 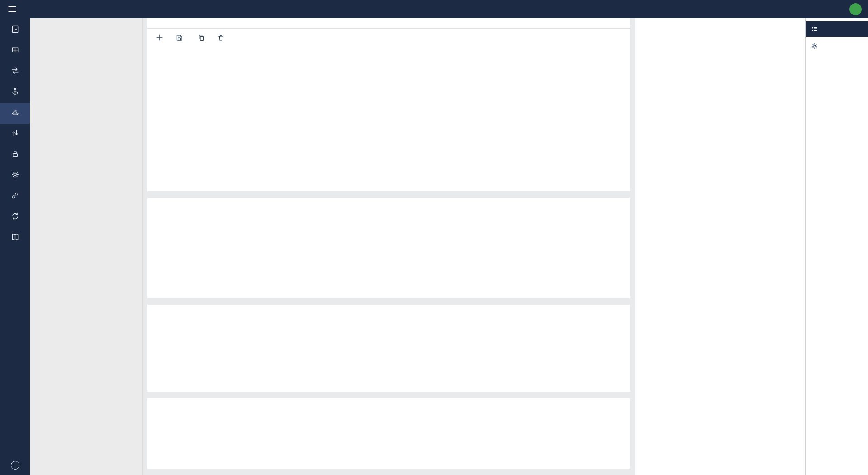 What do you see at coordinates (15, 247) in the screenshot?
I see `left-rail` at bounding box center [15, 247].